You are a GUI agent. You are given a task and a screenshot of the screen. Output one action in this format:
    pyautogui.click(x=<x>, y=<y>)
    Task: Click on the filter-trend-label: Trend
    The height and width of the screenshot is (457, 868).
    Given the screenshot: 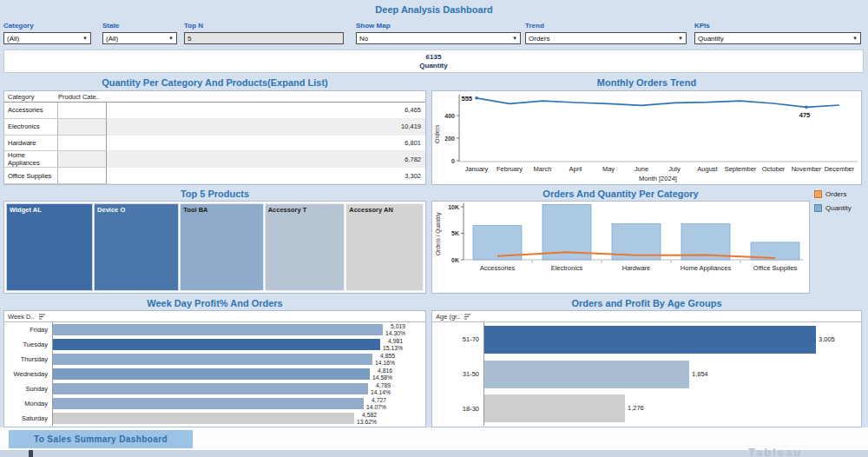 What is the action you would take?
    pyautogui.click(x=606, y=26)
    